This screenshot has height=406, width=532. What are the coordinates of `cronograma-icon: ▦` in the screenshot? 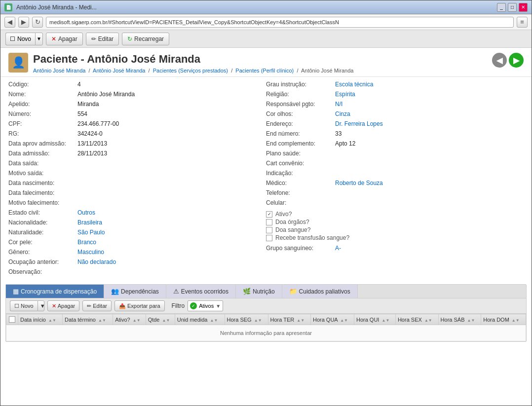 It's located at (16, 291).